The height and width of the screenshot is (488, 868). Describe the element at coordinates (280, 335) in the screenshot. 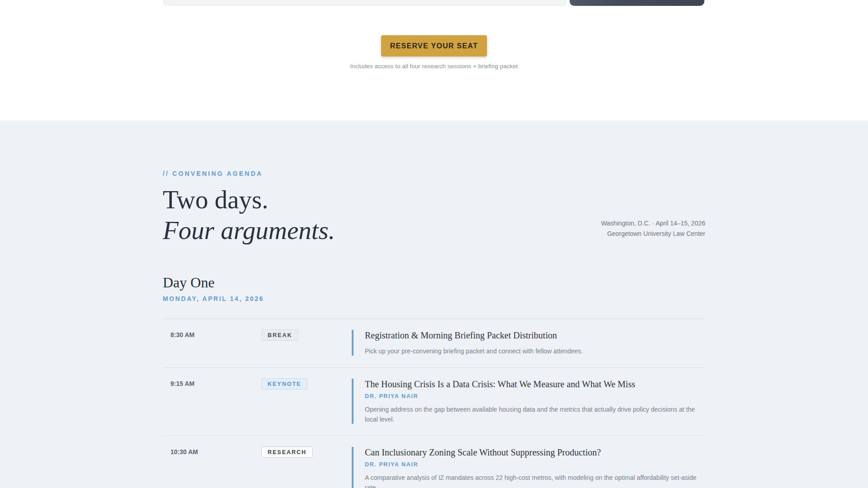

I see `session-badge: BREAK` at that location.